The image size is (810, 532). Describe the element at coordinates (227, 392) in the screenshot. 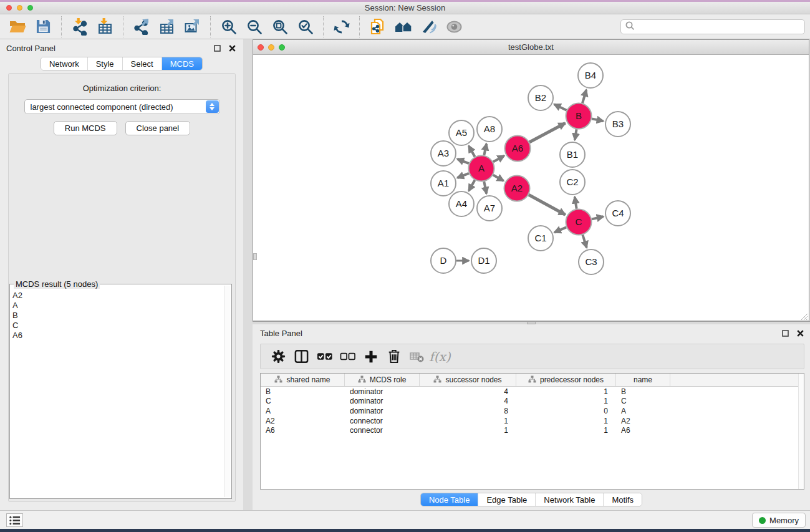

I see `mcds-result-scrollbar` at that location.